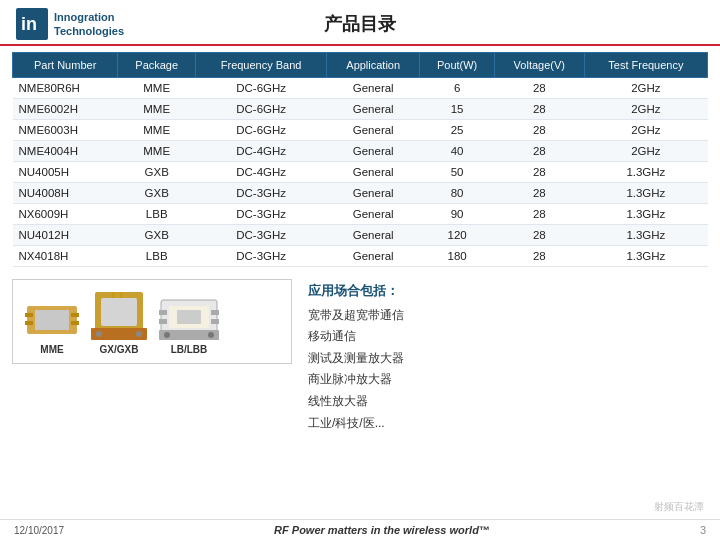 This screenshot has width=720, height=540. I want to click on footer-date: 12/10/2017, so click(39, 530).